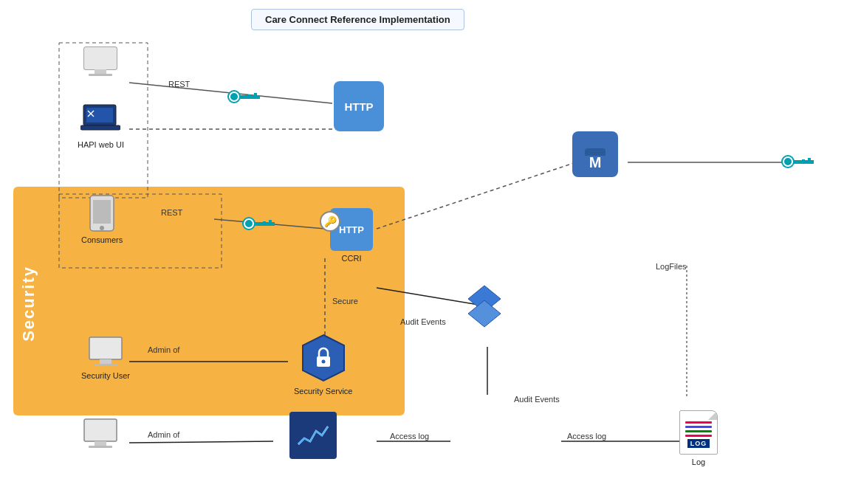 The width and height of the screenshot is (861, 504). What do you see at coordinates (164, 435) in the screenshot?
I see `admin2-label: Admin of` at bounding box center [164, 435].